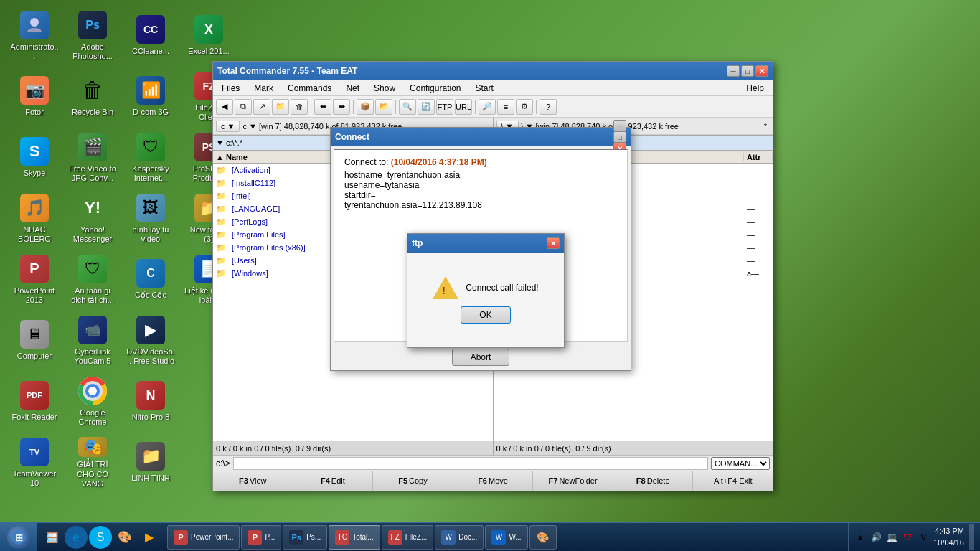  Describe the element at coordinates (125, 537) in the screenshot. I see `quicklaunch-color: 🎨` at that location.